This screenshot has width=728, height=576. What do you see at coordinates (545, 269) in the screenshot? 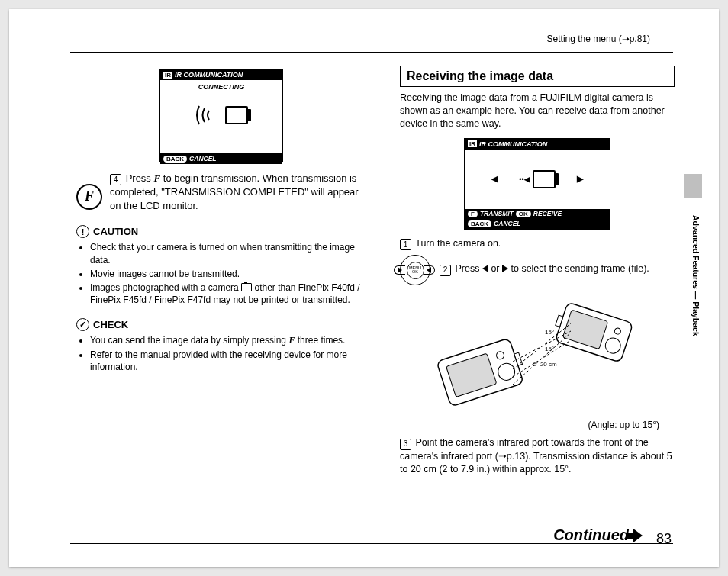
I see `step-2-text: 2 Press or to select the sending frame (…` at bounding box center [545, 269].